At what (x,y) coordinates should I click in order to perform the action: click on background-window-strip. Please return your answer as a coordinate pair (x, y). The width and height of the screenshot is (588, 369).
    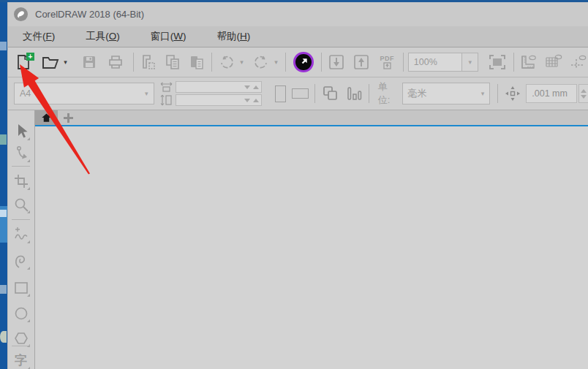
    Looking at the image, I should click on (4, 186).